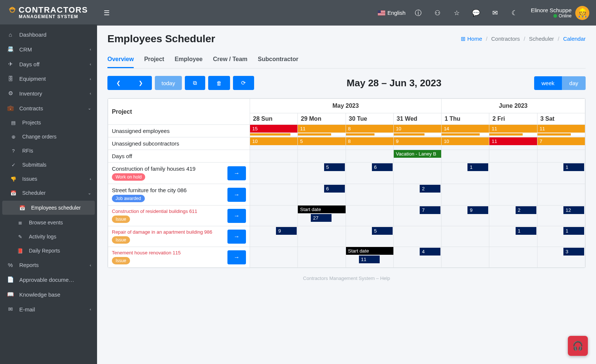  Describe the element at coordinates (476, 13) in the screenshot. I see `chat-icon: 💬` at that location.